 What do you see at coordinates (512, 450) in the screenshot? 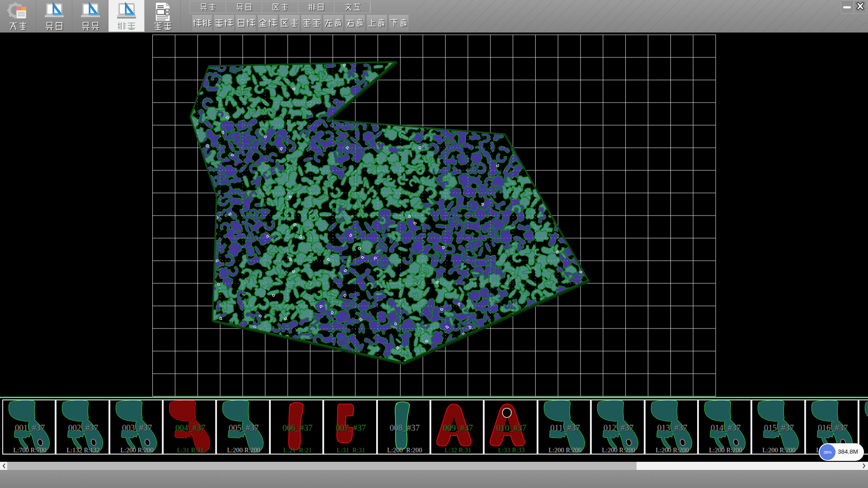
I see `svg-text: L:33 R:33` at bounding box center [512, 450].